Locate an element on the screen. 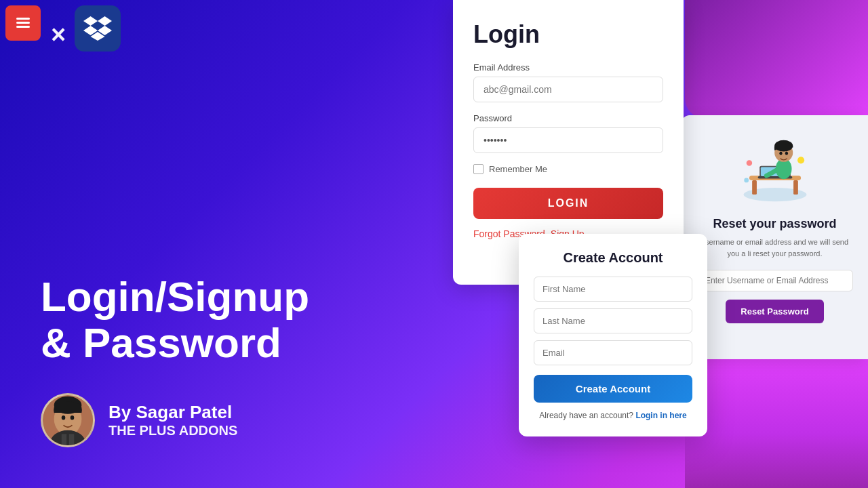  last-name-input is located at coordinates (613, 321).